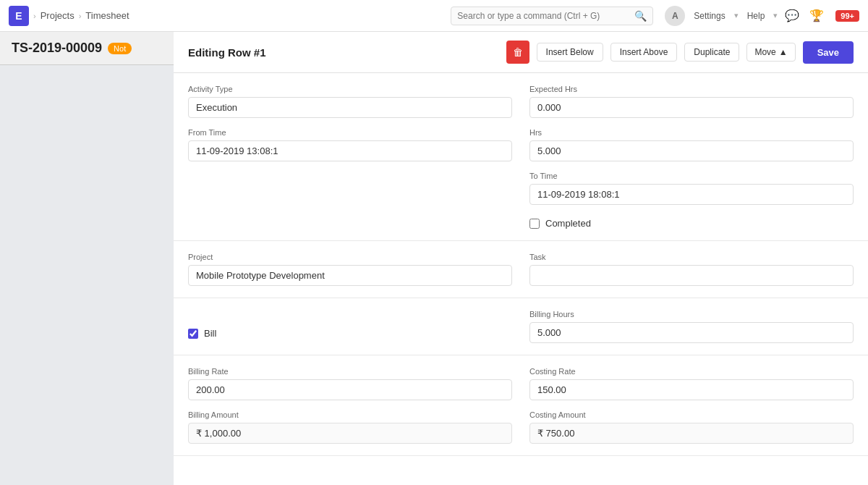 Image resolution: width=868 pixels, height=485 pixels. I want to click on bill-label: Bill, so click(210, 333).